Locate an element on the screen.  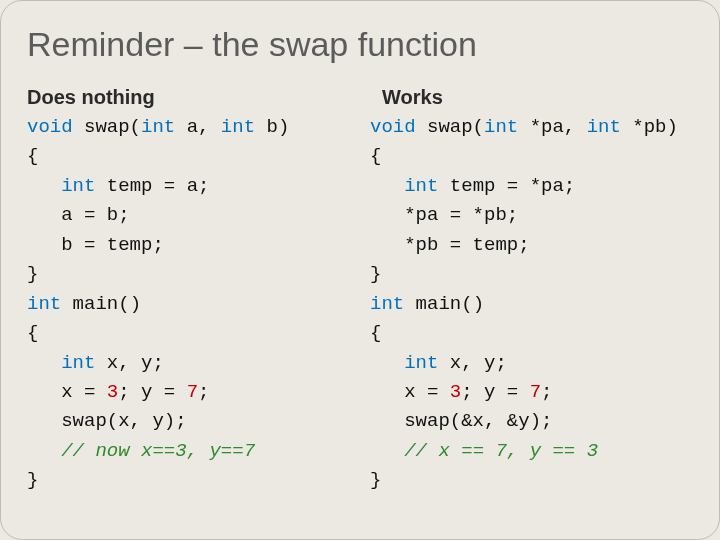
txt: b) is located at coordinates (272, 127).